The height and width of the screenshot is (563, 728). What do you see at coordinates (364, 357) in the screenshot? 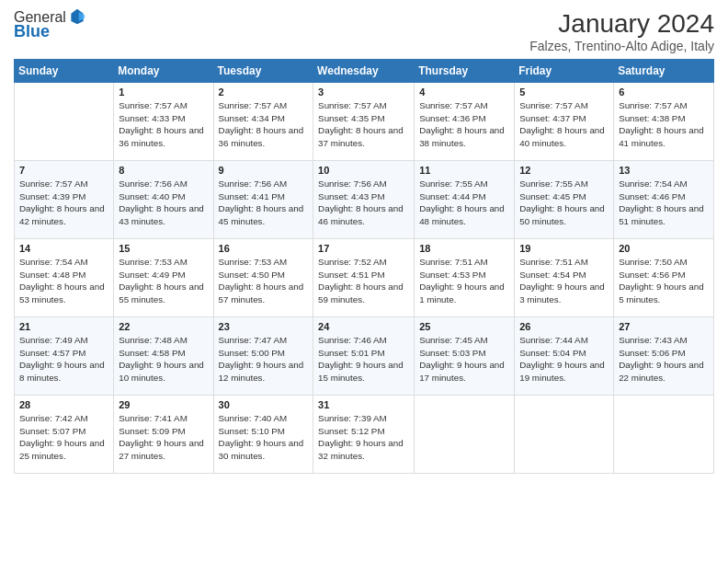
I see `calendar-week-4: 21 Sunrise: 7:49 AM Sunset: 4:57 PM Dayl…` at bounding box center [364, 357].